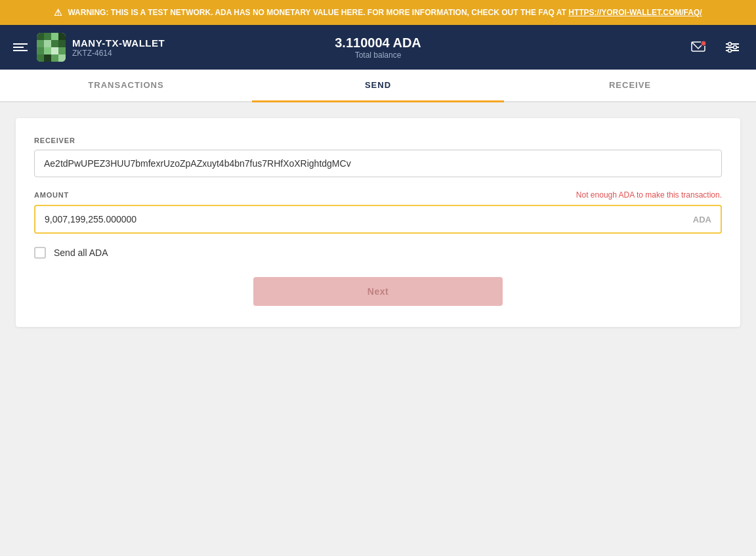 Image resolution: width=756 pixels, height=556 pixels. What do you see at coordinates (378, 140) in the screenshot?
I see `receiver-label: RECEIVER` at bounding box center [378, 140].